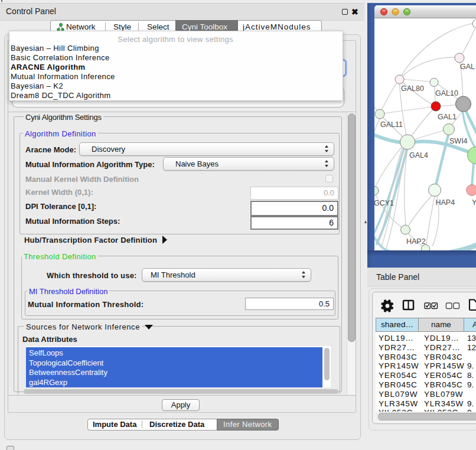 This screenshot has height=450, width=476. Describe the element at coordinates (412, 89) in the screenshot. I see `svg-text: GAL80` at that location.